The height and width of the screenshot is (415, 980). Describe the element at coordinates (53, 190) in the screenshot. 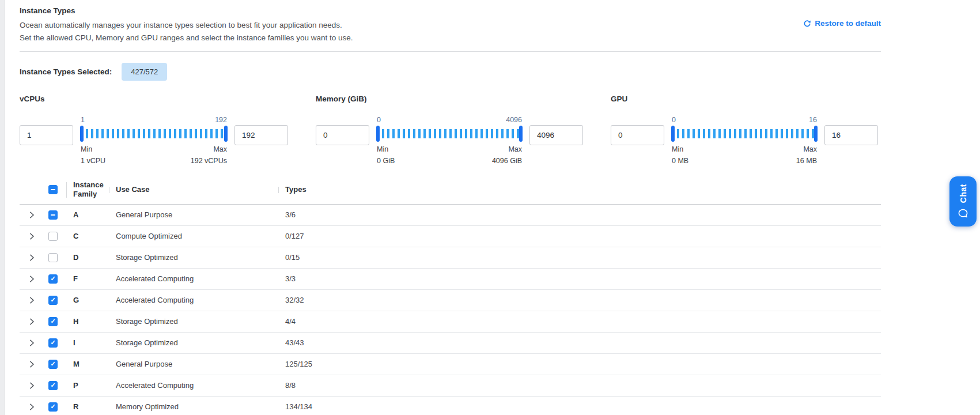

I see `select-all-checkbox` at that location.